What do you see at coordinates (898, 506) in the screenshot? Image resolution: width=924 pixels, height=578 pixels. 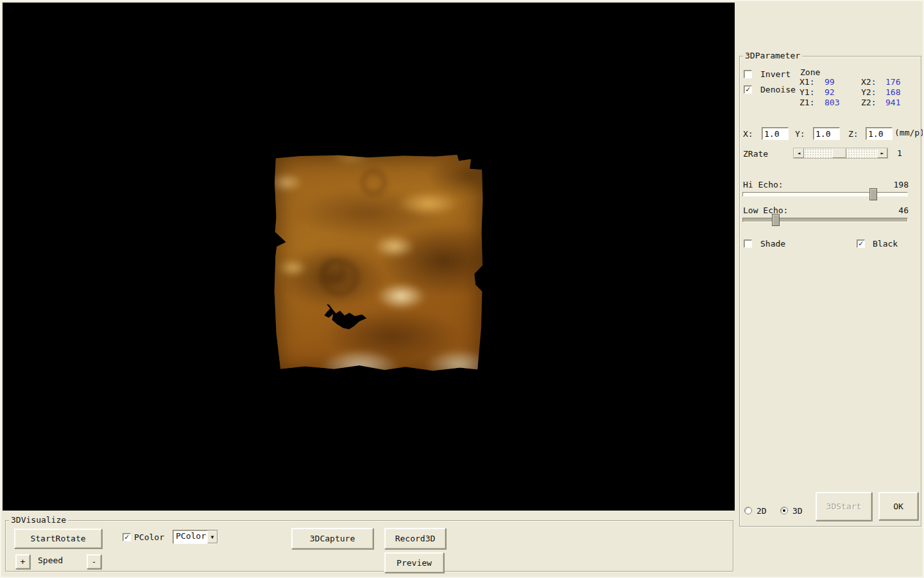 I see `ok-button: OK` at bounding box center [898, 506].